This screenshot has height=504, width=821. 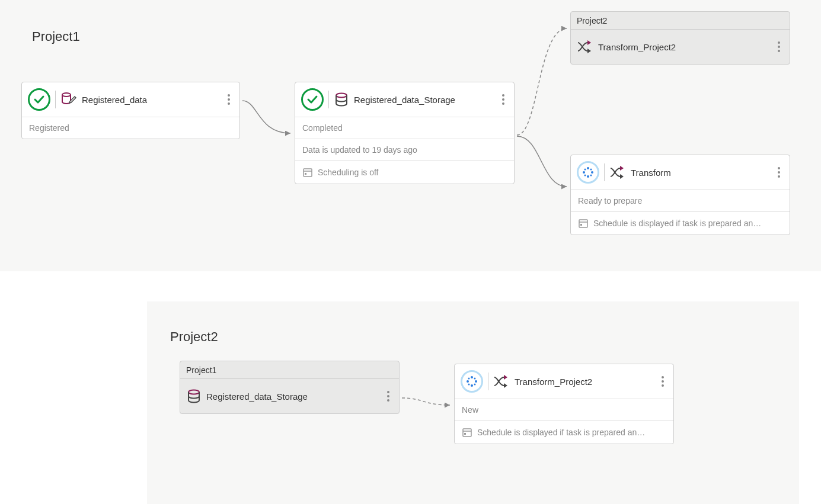 What do you see at coordinates (69, 99) in the screenshot?
I see `db-edit-icon` at bounding box center [69, 99].